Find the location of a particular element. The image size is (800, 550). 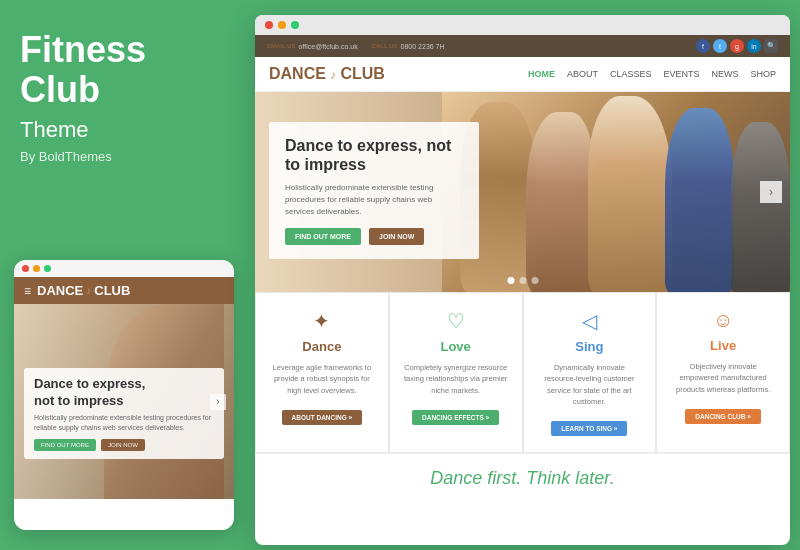

desktop-dot-red is located at coordinates (269, 25).